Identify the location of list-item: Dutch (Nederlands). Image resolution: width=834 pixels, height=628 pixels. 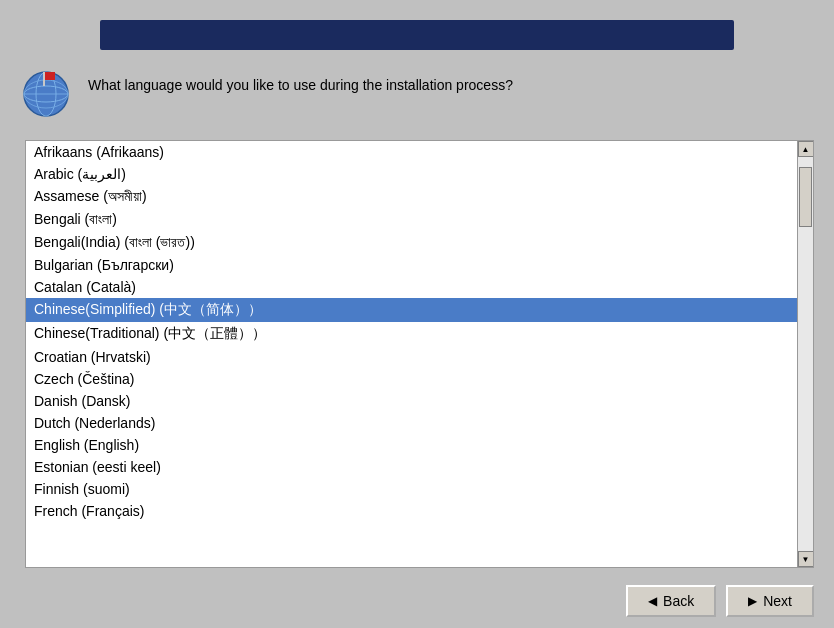
(412, 423).